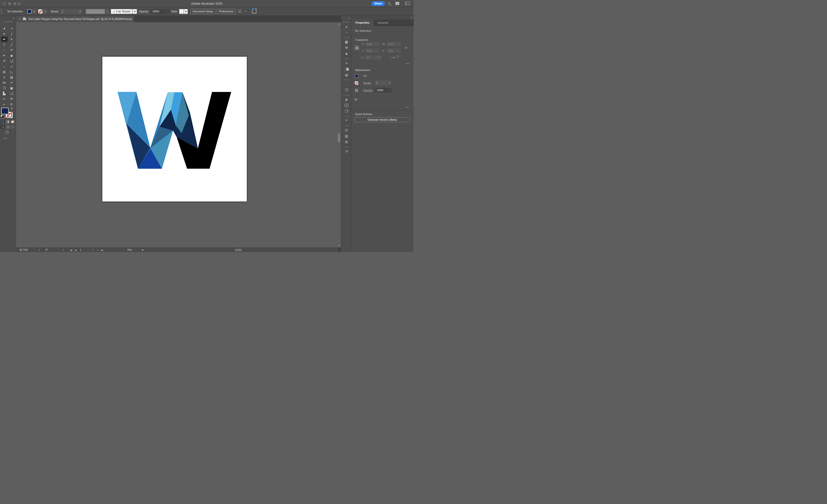 The width and height of the screenshot is (827, 504). What do you see at coordinates (346, 75) in the screenshot?
I see `transparency-panel-icon: ◍` at bounding box center [346, 75].